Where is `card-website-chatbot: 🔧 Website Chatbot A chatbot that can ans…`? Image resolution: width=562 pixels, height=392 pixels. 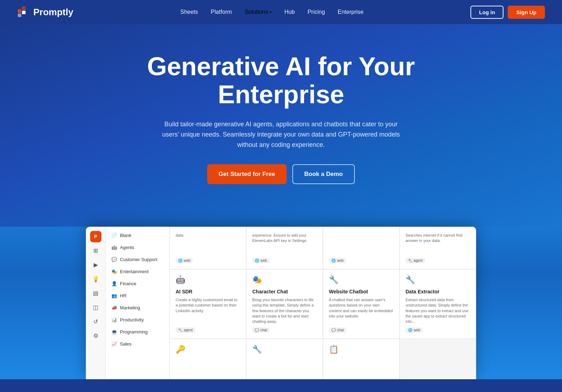
card-website-chatbot: 🔧 Website Chatbot A chatbot that can ans… is located at coordinates (361, 304).